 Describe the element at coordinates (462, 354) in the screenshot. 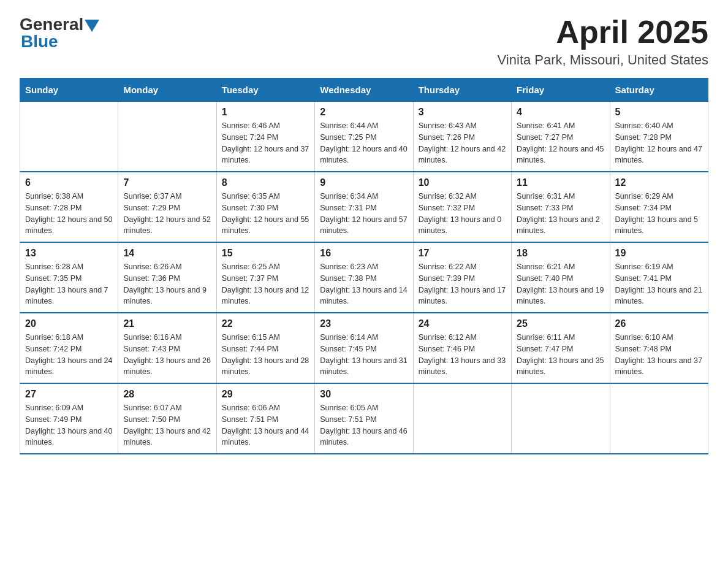

I see `day-info: Sunrise: 6:12 AMSunset: 7:46 PMDaylight:…` at that location.